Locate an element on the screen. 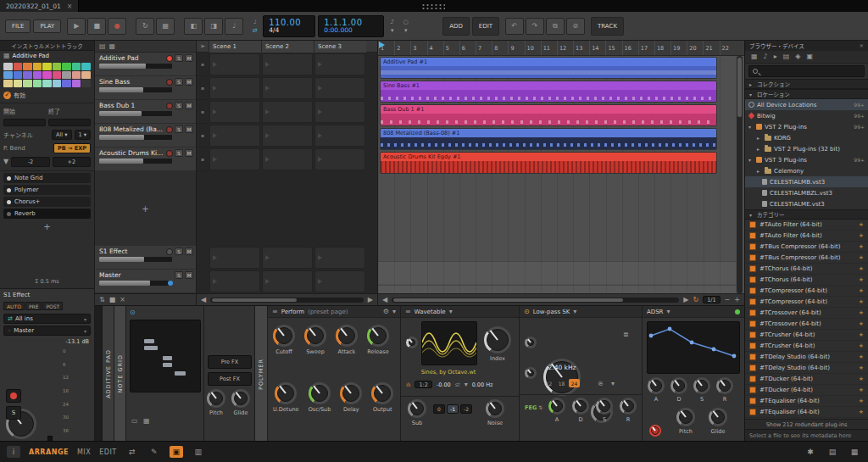  end-field is located at coordinates (70, 122).